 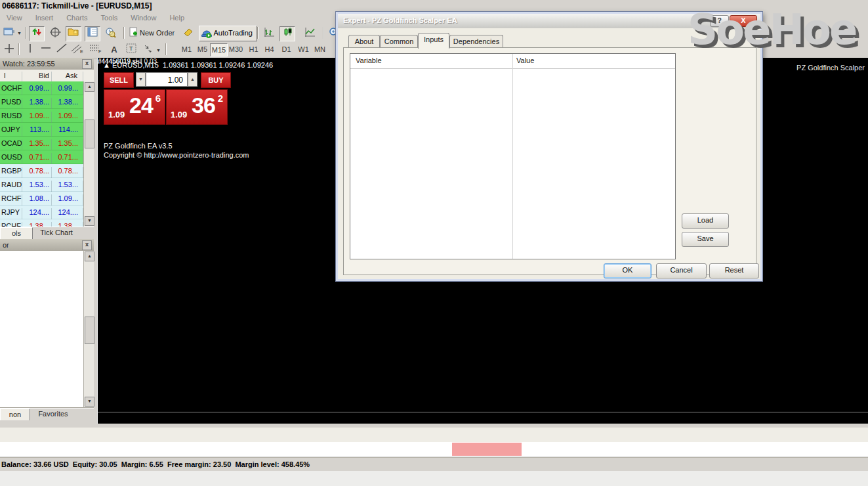 What do you see at coordinates (364, 41) in the screenshot?
I see `tab-about: About` at bounding box center [364, 41].